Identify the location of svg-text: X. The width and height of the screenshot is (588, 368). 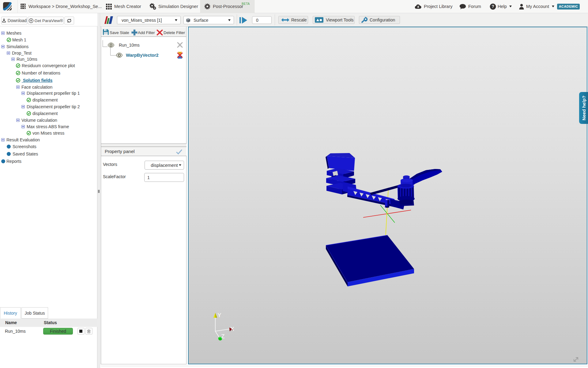
(232, 329).